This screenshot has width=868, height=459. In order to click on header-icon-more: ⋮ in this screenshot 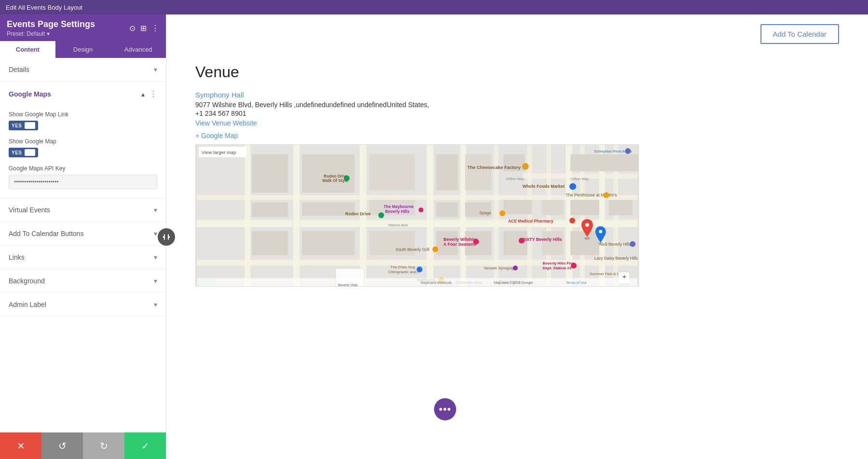, I will do `click(155, 28)`.